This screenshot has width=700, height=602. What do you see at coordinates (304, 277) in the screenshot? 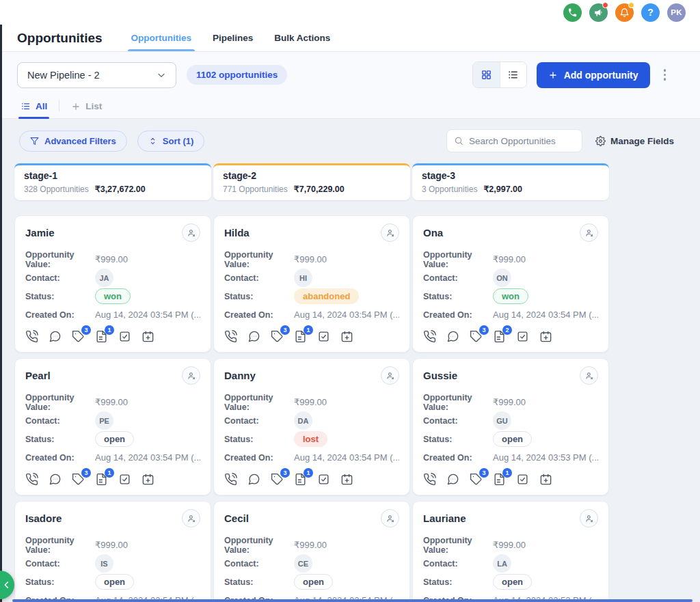
I see `contact-initials-badge: HI` at bounding box center [304, 277].